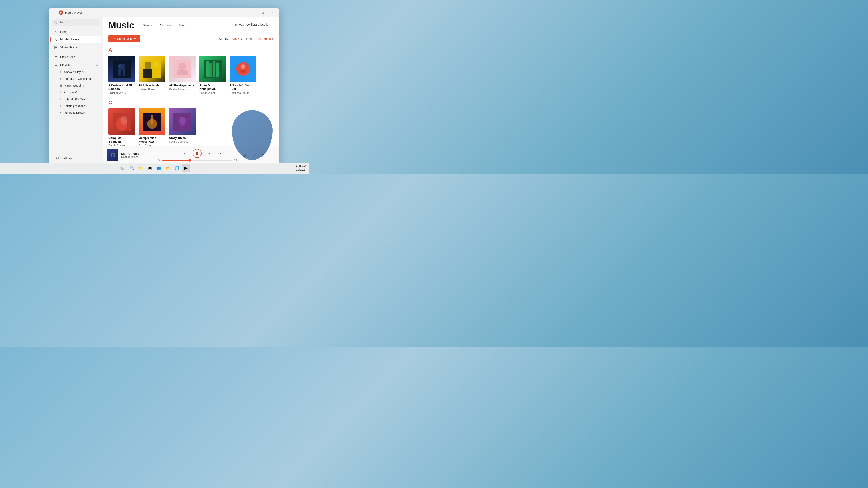  Describe the element at coordinates (78, 79) in the screenshot. I see `sidebar-item-pop-label: Pop Music Collection` at that location.